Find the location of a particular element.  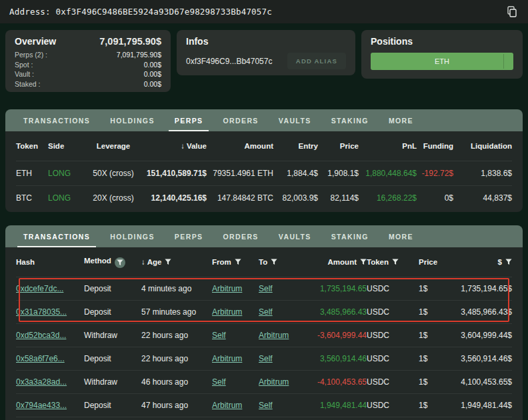

column-header-value: ↓Value is located at coordinates (174, 146).